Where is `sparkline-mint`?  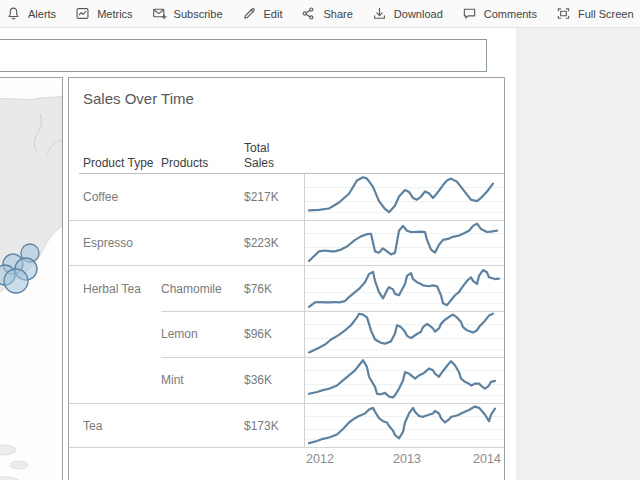 sparkline-mint is located at coordinates (404, 380).